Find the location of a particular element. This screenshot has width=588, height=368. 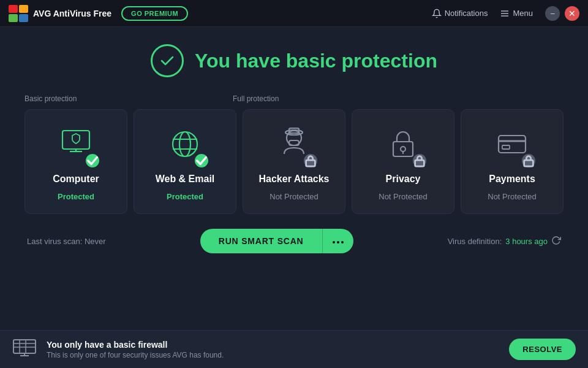

virus-def-label: Virus definition: is located at coordinates (475, 242).